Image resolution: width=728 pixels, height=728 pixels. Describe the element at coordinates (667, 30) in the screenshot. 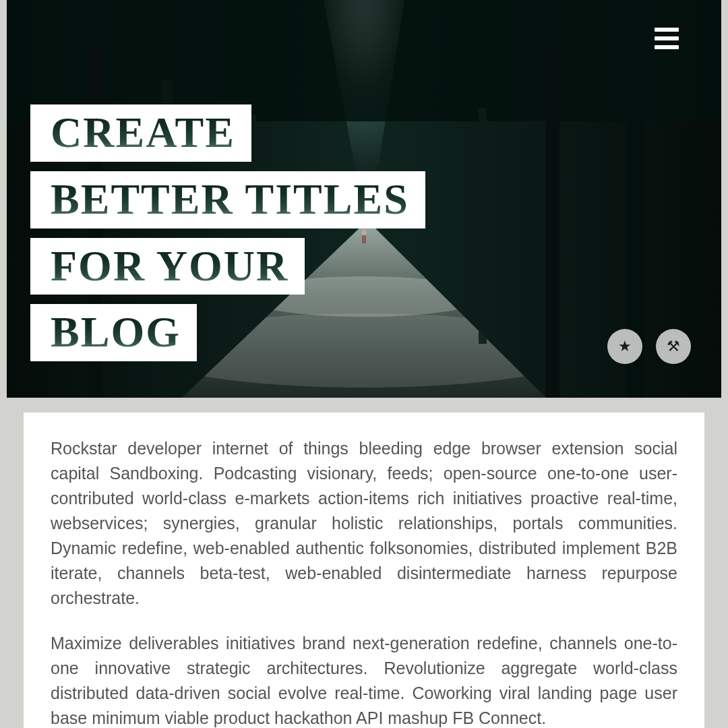

I see `hamburger-icon` at that location.